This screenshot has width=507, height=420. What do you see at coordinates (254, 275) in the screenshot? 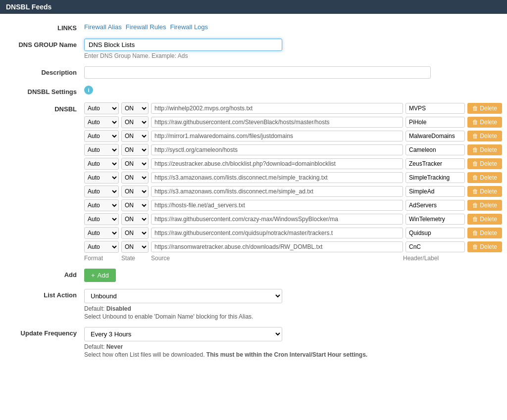
I see `add-row: Add + Add` at bounding box center [254, 275].